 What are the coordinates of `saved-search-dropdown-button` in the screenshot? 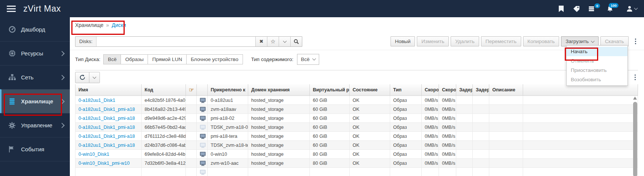 It's located at (285, 42).